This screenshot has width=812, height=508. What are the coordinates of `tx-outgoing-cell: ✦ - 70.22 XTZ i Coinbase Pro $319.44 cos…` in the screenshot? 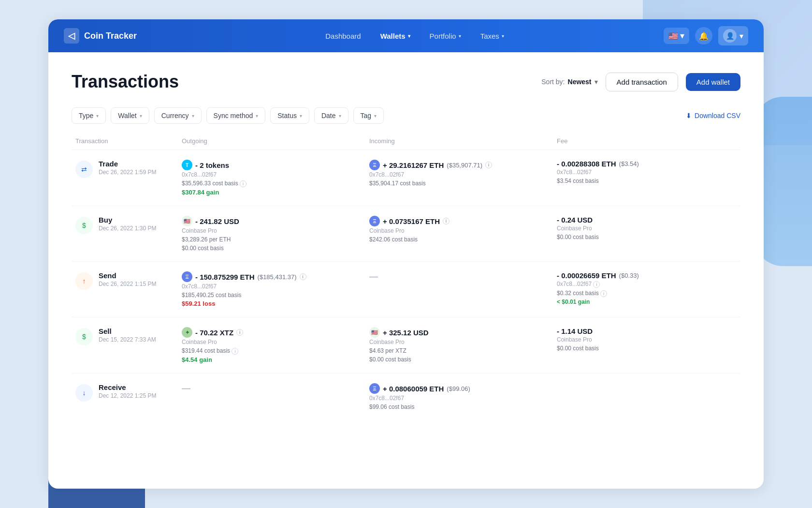 It's located at (272, 345).